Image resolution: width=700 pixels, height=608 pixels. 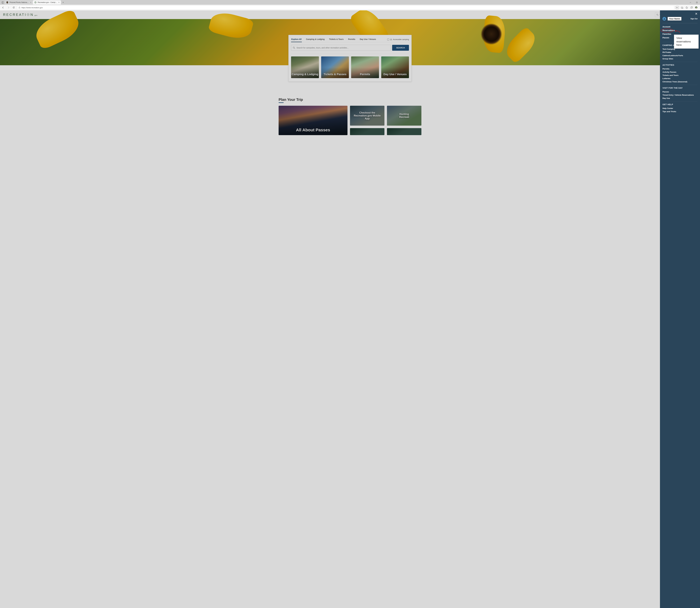 What do you see at coordinates (350, 15) in the screenshot?
I see `site-header: RECREATI☉N.gov What are you looking for?` at bounding box center [350, 15].